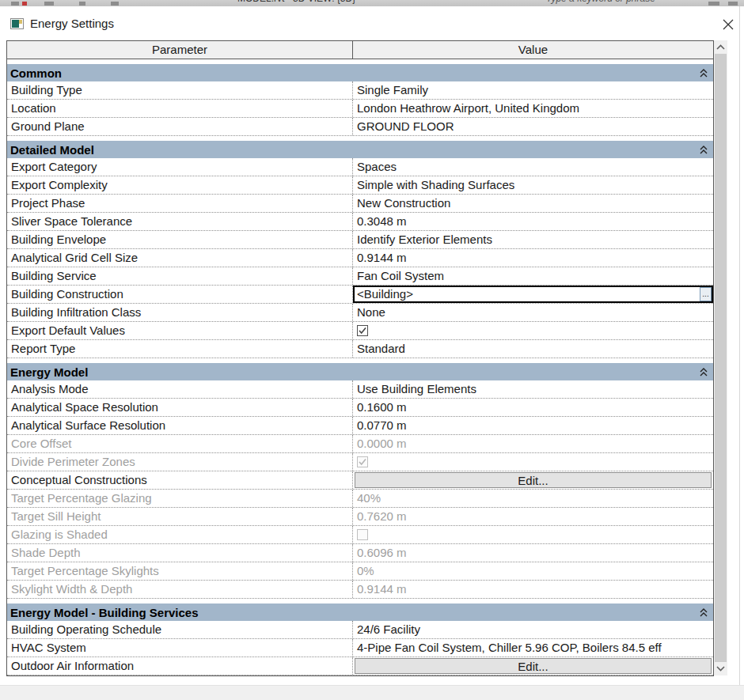  What do you see at coordinates (180, 50) in the screenshot?
I see `column-header-parameter: Parameter` at bounding box center [180, 50].